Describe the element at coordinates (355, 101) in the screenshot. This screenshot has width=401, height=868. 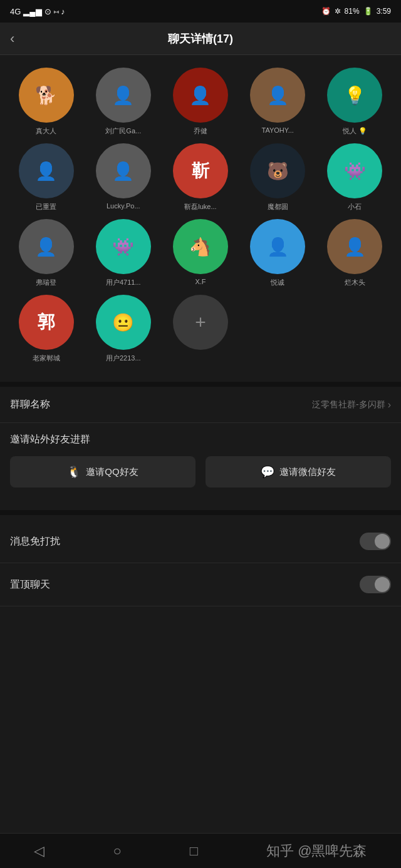
I see `member-item: 💡悦人 💡` at that location.